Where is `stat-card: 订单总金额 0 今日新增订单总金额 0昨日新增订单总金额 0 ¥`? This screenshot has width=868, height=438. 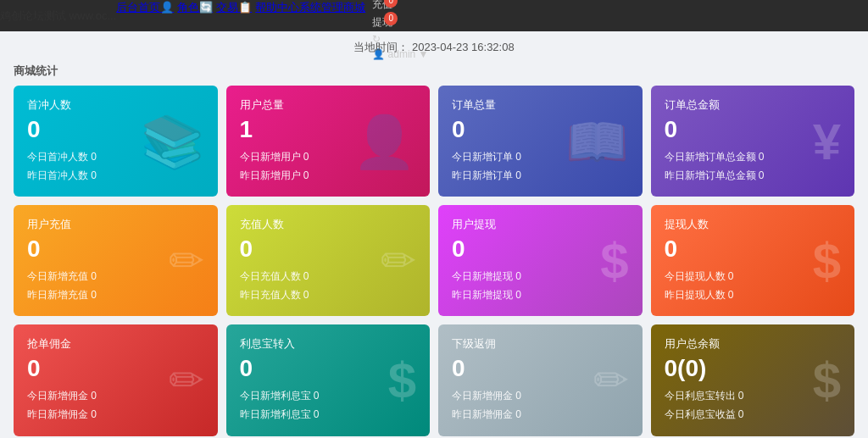 stat-card: 订单总金额 0 今日新增订单总金额 0昨日新增订单总金额 0 ¥ is located at coordinates (753, 141).